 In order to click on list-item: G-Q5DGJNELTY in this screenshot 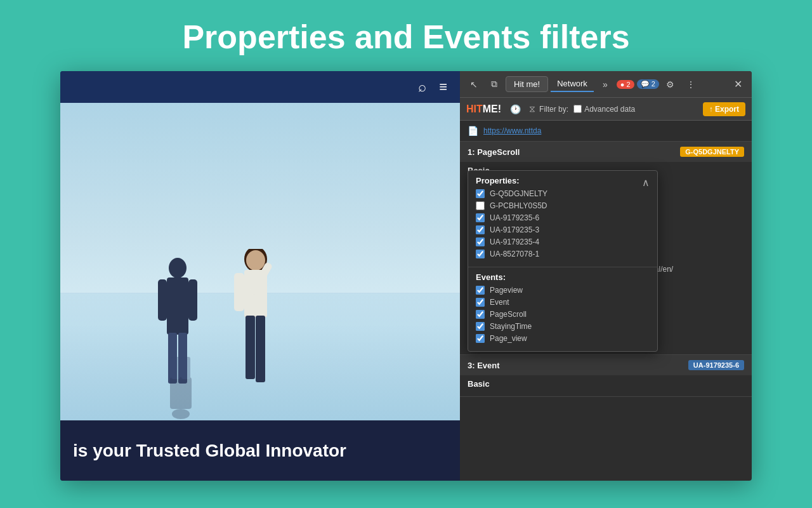, I will do `click(563, 194)`.